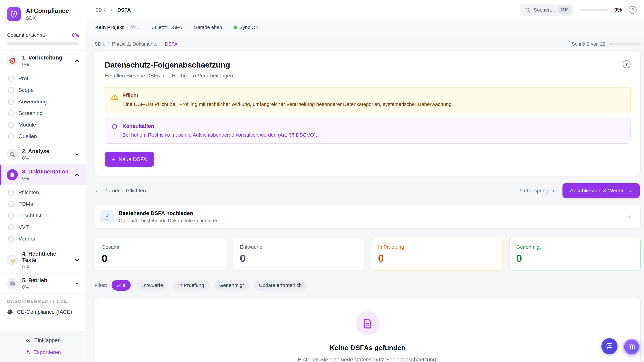  Describe the element at coordinates (43, 352) in the screenshot. I see `export-button: Exportieren` at that location.